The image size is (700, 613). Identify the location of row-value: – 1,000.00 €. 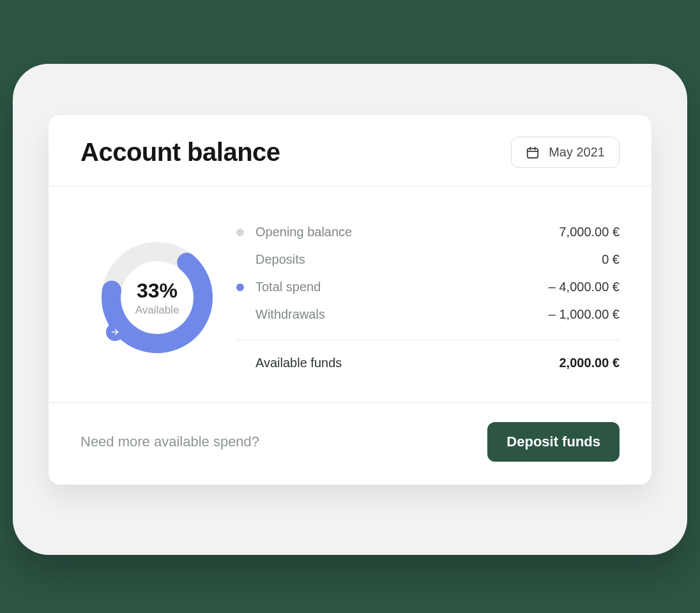
(584, 314).